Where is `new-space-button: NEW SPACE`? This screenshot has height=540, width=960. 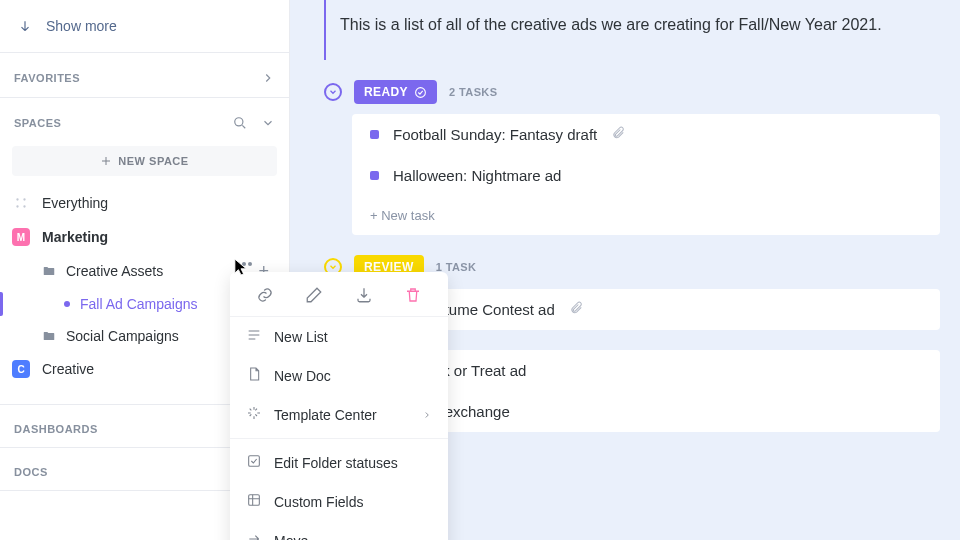
new-space-button: NEW SPACE is located at coordinates (144, 161).